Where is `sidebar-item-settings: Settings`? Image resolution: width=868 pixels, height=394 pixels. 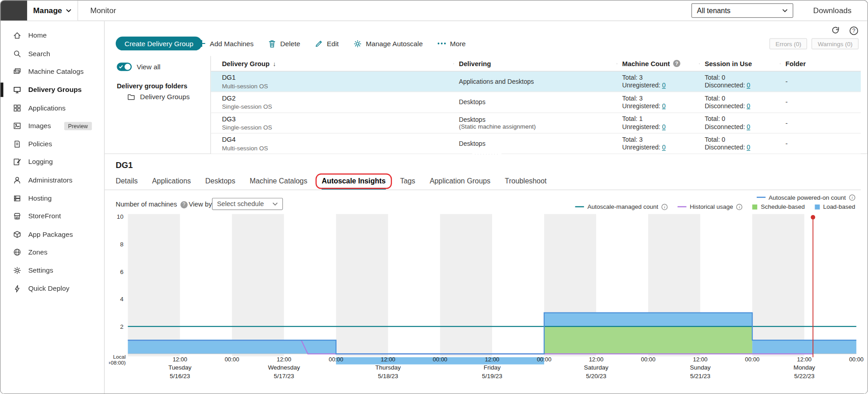 sidebar-item-settings: Settings is located at coordinates (52, 270).